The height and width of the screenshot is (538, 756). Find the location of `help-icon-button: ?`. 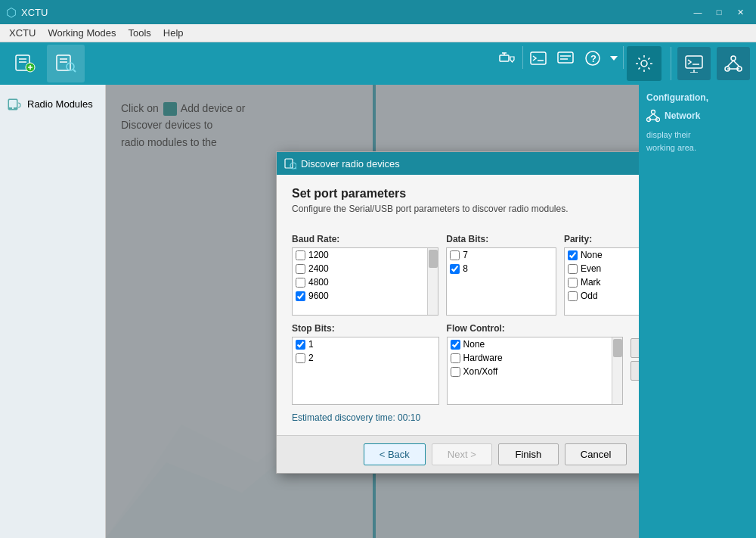

help-icon-button: ? is located at coordinates (593, 58).